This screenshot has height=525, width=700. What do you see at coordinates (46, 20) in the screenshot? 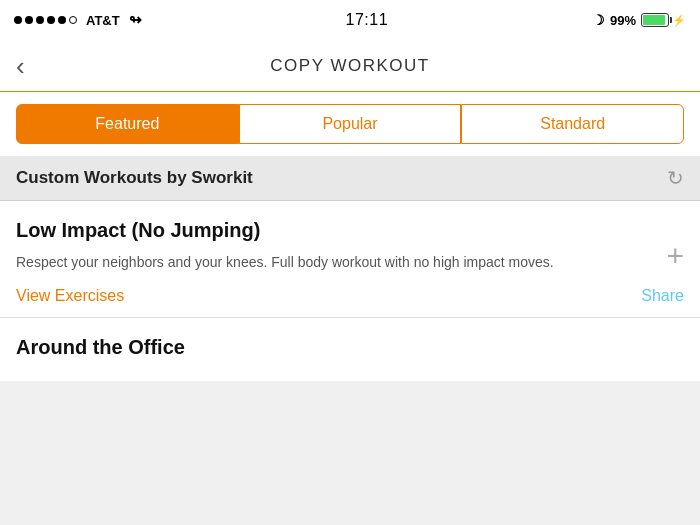
I see `signal-strength` at bounding box center [46, 20].